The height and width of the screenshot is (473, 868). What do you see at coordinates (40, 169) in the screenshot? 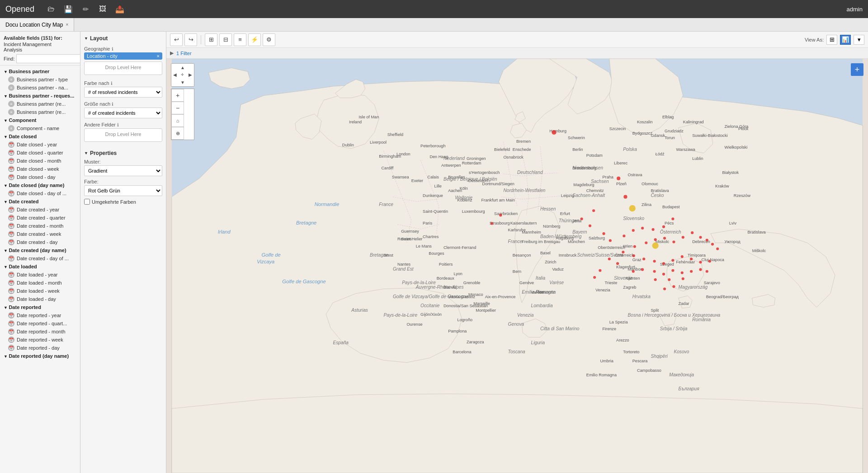
I see `field-dc-week: 📅Date closed - week` at bounding box center [40, 169].